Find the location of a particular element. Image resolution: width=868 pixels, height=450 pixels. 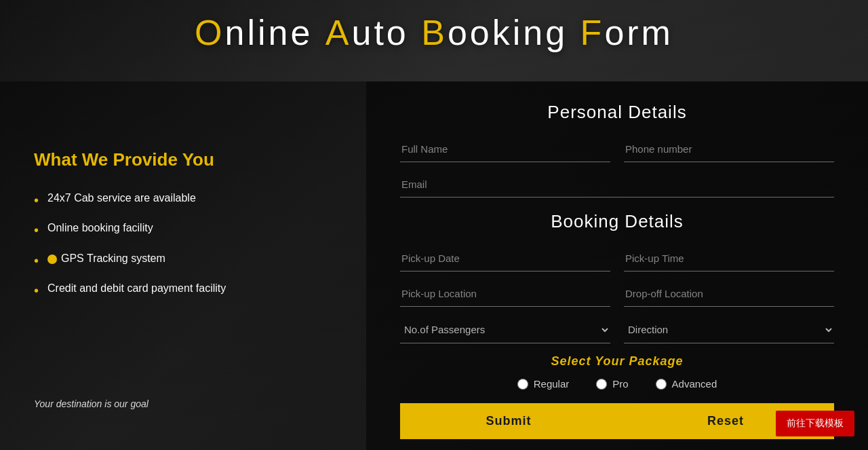

dropoff-location-input is located at coordinates (729, 294).